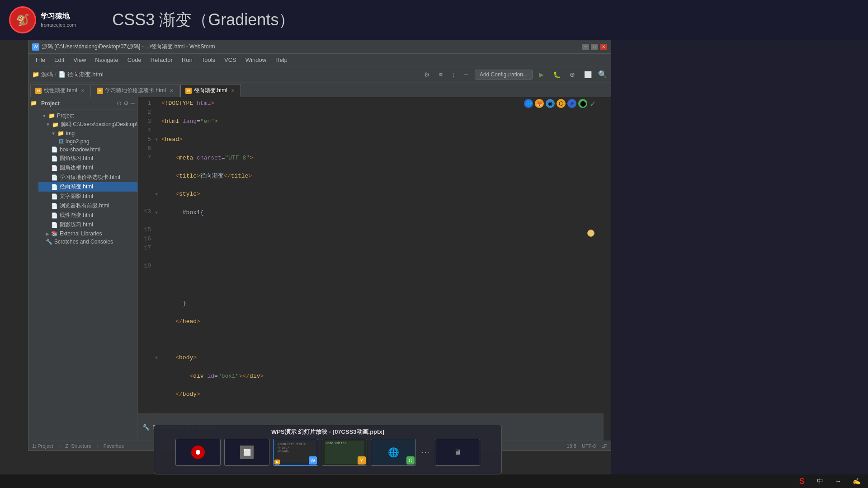 This screenshot has height=488, width=868. What do you see at coordinates (247, 452) in the screenshot?
I see `thumb-gray-app: ⬜` at bounding box center [247, 452].